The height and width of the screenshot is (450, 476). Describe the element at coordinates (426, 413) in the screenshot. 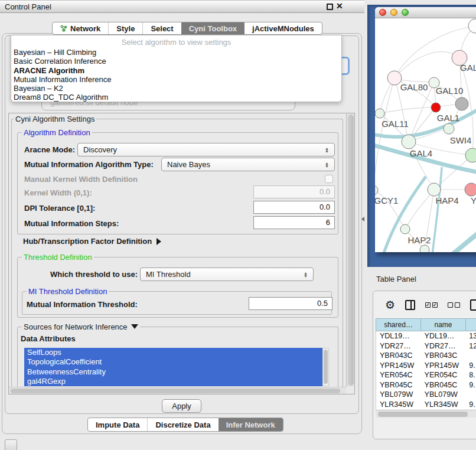

I see `table-horizontal-scrollbar` at that location.